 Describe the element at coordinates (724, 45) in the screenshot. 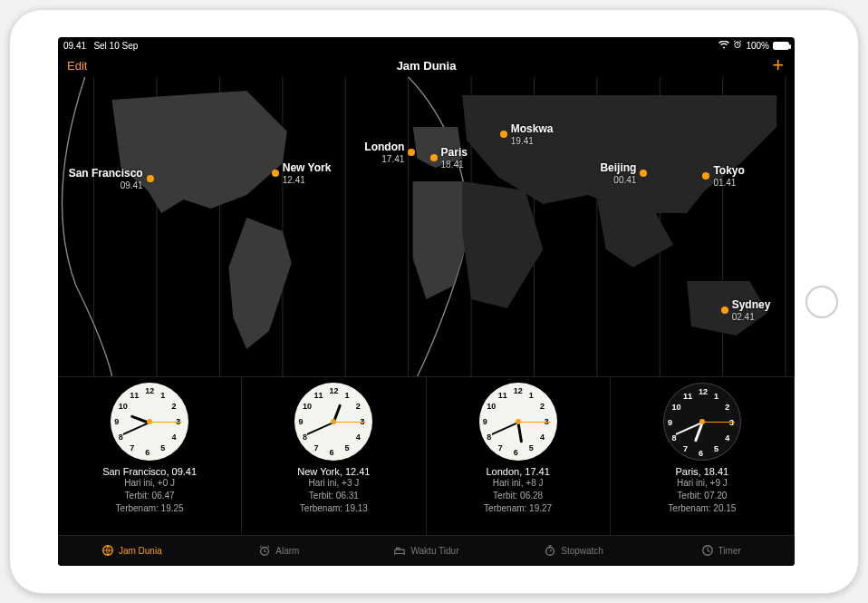

I see `wifi-icon` at that location.